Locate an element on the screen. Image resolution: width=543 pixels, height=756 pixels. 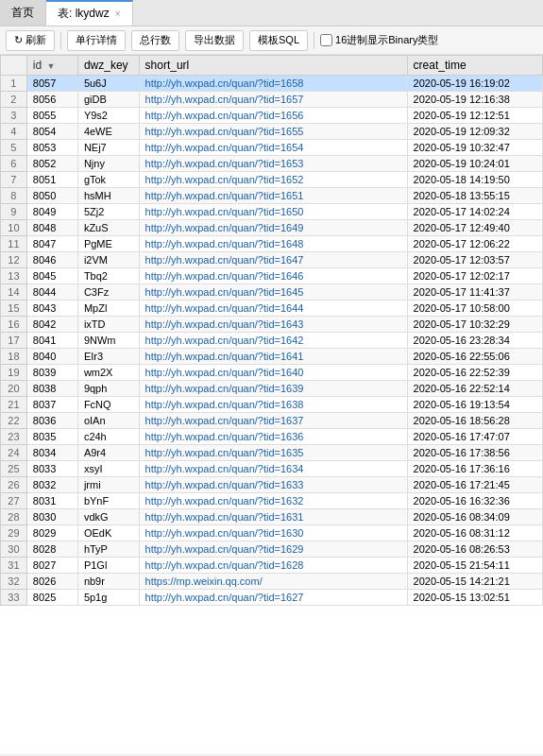
cell-short-url: https://mp.weixin.qq.com/ is located at coordinates (273, 582).